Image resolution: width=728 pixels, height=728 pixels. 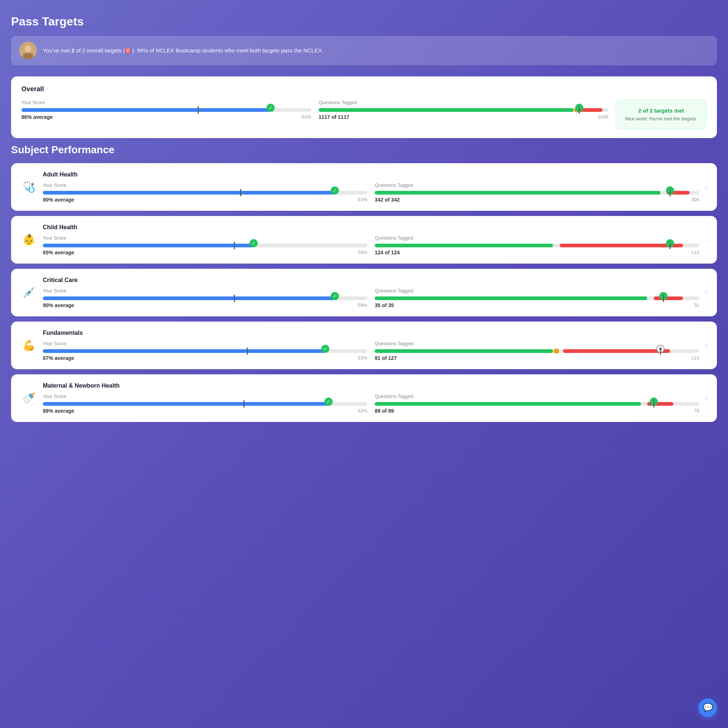 I want to click on subject-score-label-3: Your Score, so click(x=205, y=344).